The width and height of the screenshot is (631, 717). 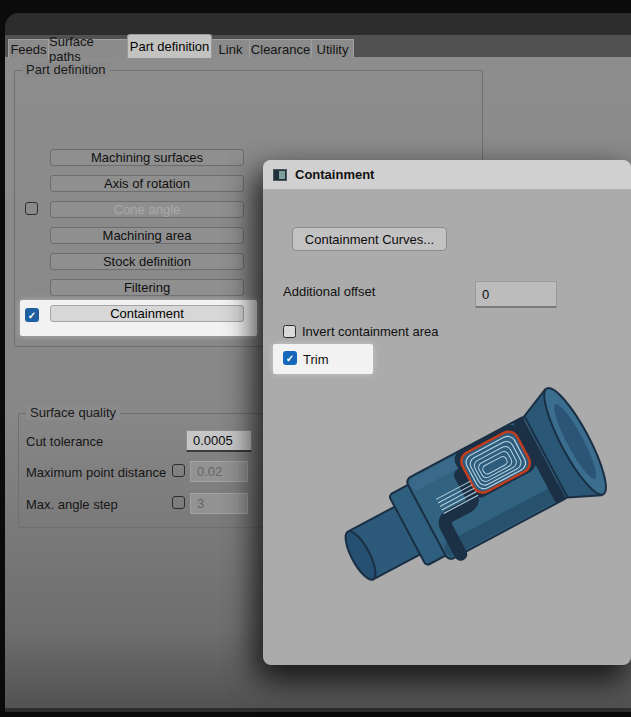 What do you see at coordinates (280, 175) in the screenshot?
I see `window-icon` at bounding box center [280, 175].